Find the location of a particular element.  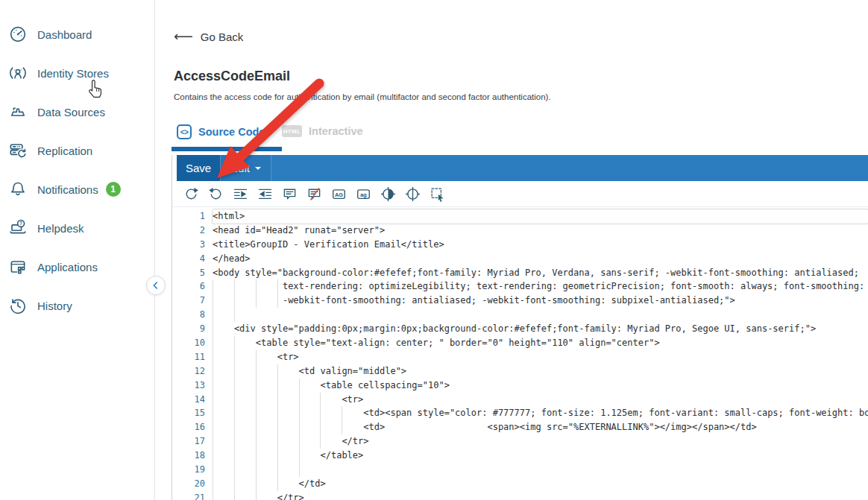

code-line: 11<tr> is located at coordinates (521, 358).